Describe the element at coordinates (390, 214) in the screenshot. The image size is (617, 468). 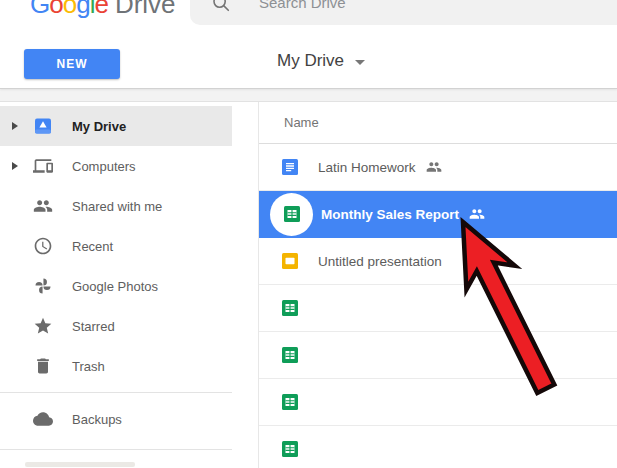
I see `file-name: Monthly Sales Report` at that location.